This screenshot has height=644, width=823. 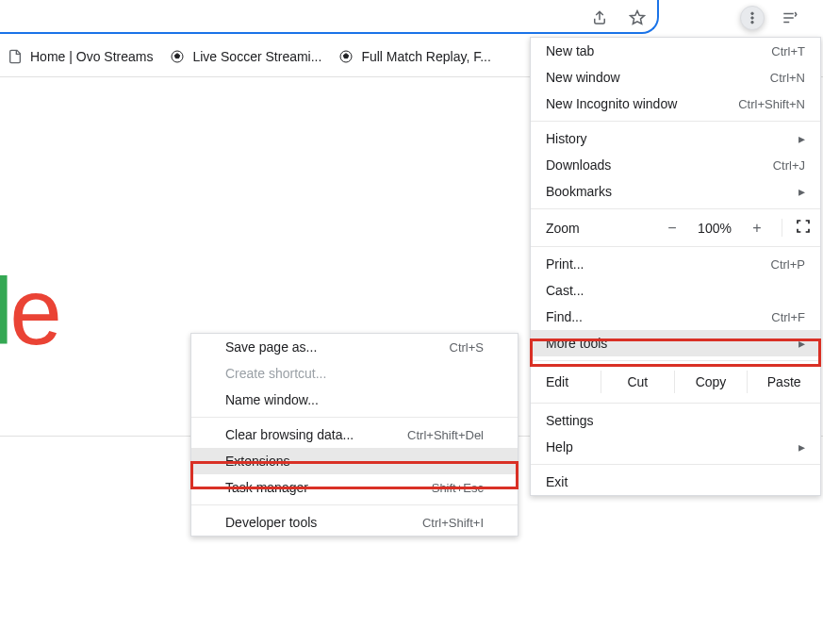 I want to click on menu-label: New Incognito window, so click(x=611, y=104).